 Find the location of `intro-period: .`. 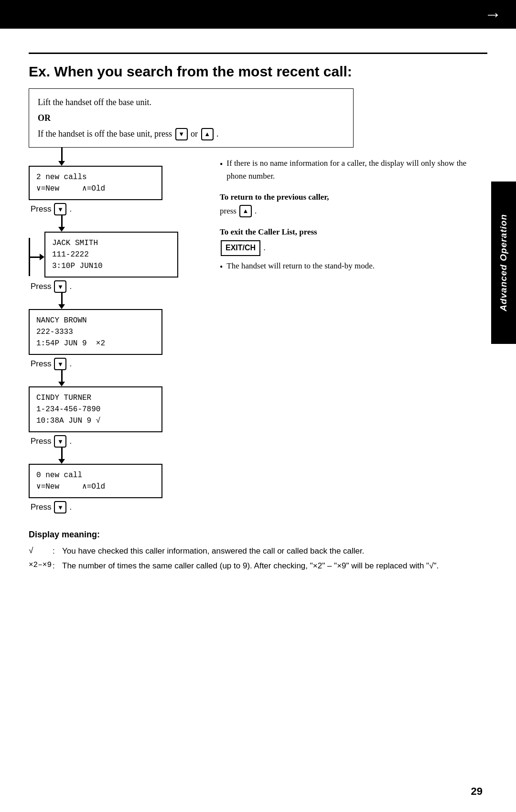

intro-period: . is located at coordinates (218, 134).